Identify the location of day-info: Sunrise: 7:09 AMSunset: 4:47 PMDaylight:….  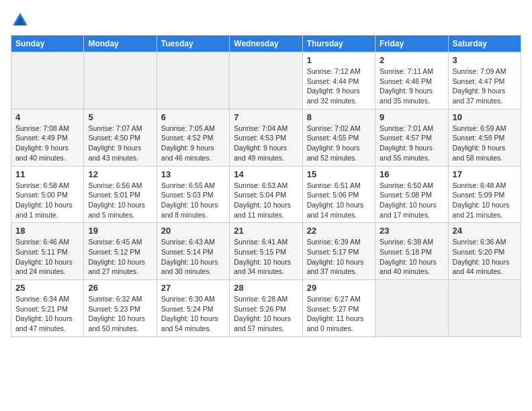
(485, 86).